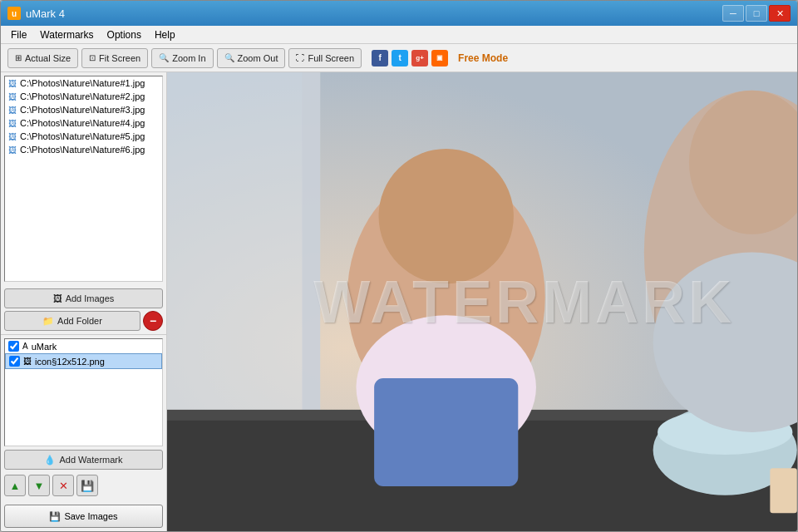 The width and height of the screenshot is (798, 532). What do you see at coordinates (83, 96) in the screenshot?
I see `file-item: 🖼 C:\Photos\Nature\Nature#2.jpg` at bounding box center [83, 96].